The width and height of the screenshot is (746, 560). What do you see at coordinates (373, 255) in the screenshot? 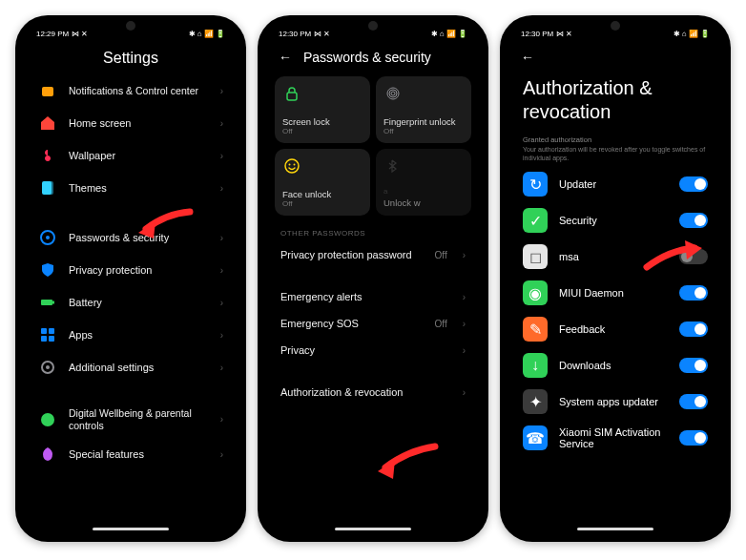
I see `row-privacy-protection-password: Privacy protection passwordOff›` at bounding box center [373, 255].